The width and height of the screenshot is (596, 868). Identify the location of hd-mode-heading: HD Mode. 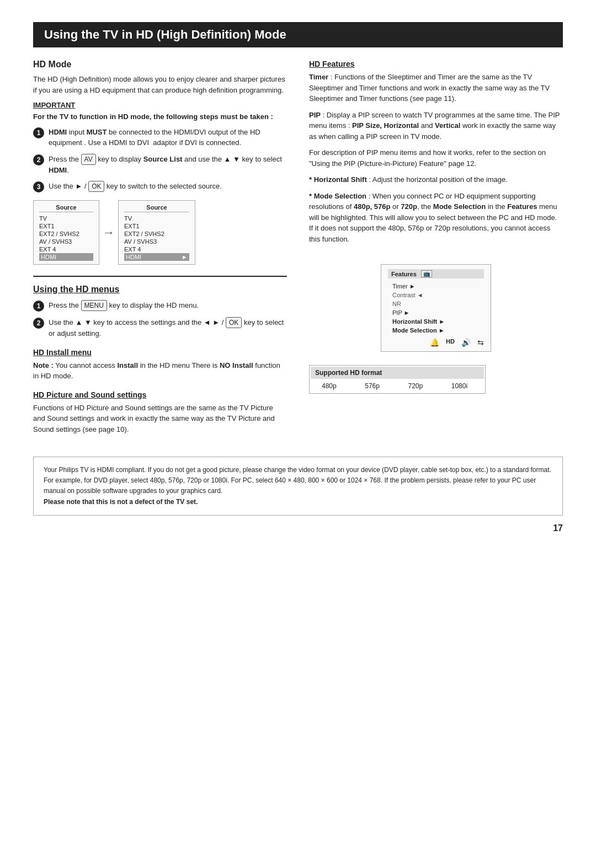
(160, 65).